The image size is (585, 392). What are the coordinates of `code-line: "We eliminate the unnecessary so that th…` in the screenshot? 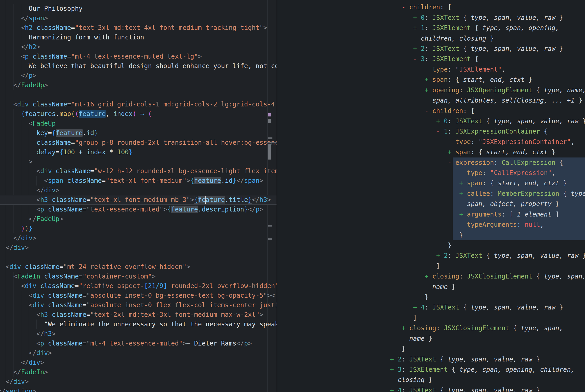 It's located at (160, 324).